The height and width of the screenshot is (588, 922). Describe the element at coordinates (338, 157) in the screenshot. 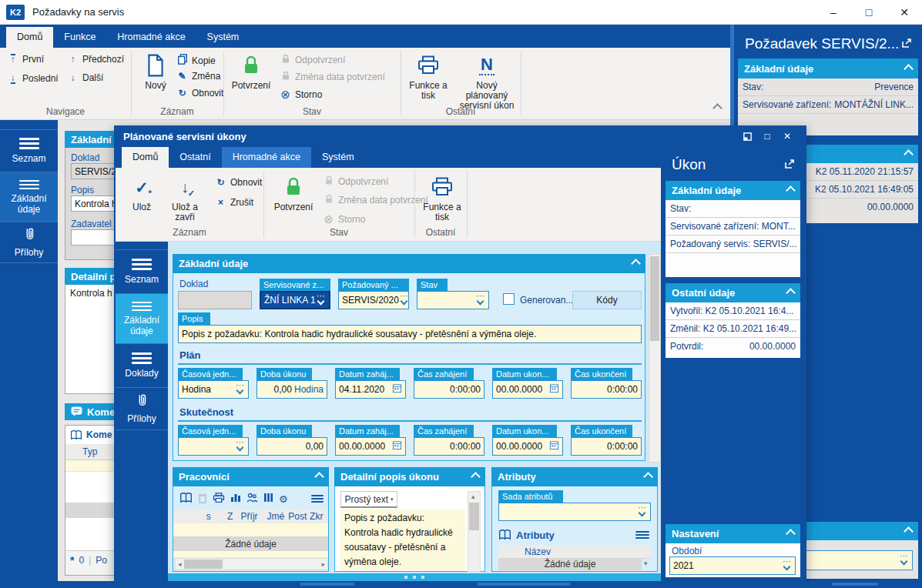

I see `dialog-tab-system: Systém` at that location.